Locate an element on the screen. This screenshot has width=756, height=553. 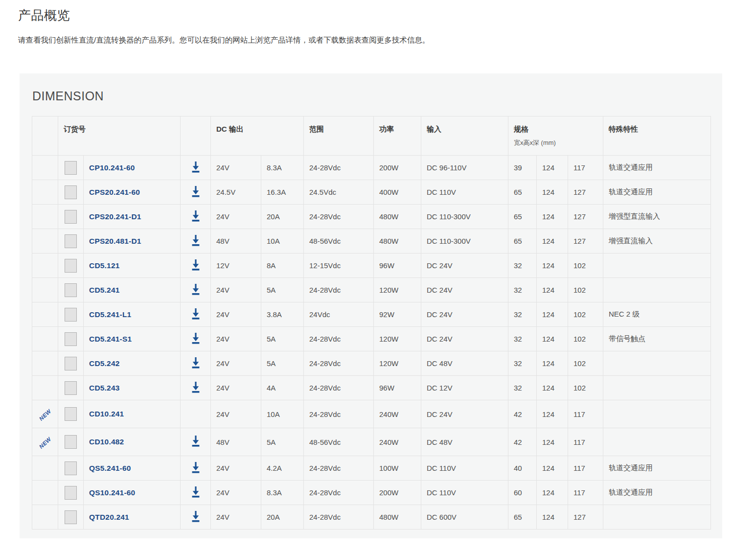
product-link: CD5.242 is located at coordinates (105, 363).